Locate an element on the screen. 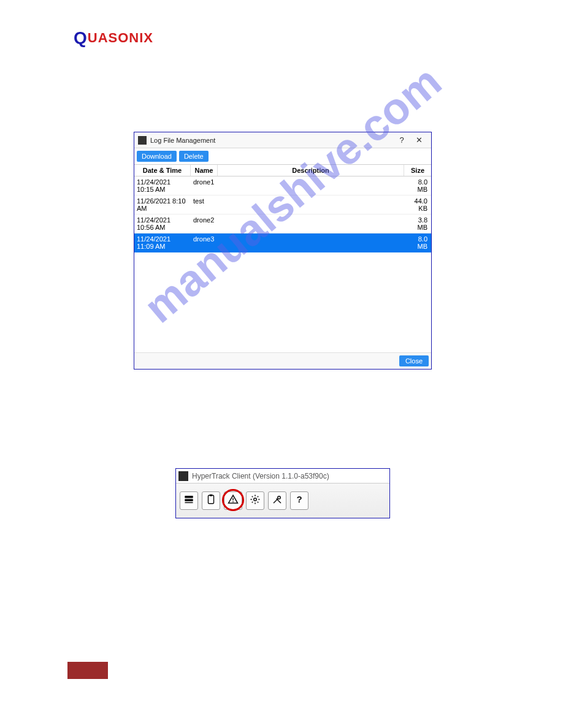 Image resolution: width=563 pixels, height=728 pixels. toolbar-body: ? is located at coordinates (283, 501).